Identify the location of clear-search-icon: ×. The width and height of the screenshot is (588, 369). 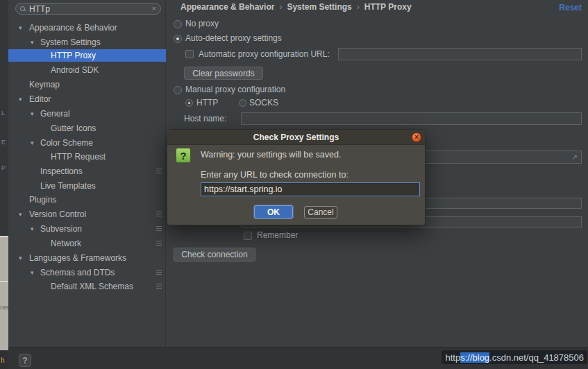
(154, 8).